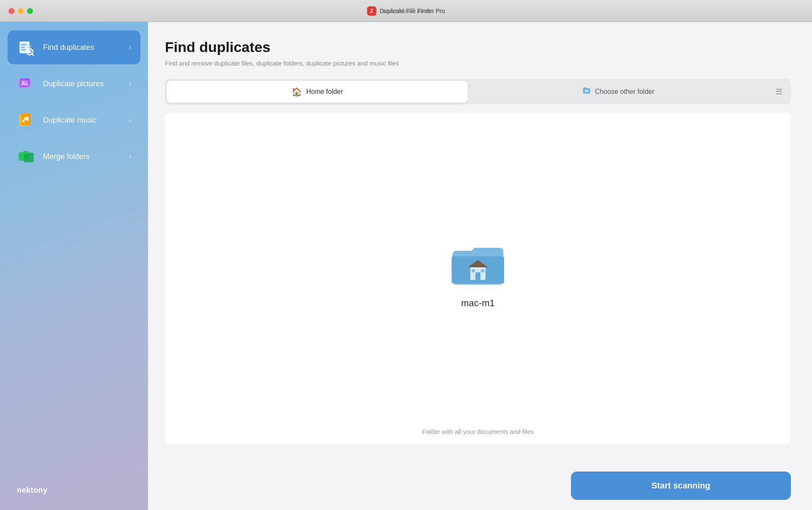 The height and width of the screenshot is (510, 812). I want to click on folder-tabs-menu-button: ☰, so click(779, 92).